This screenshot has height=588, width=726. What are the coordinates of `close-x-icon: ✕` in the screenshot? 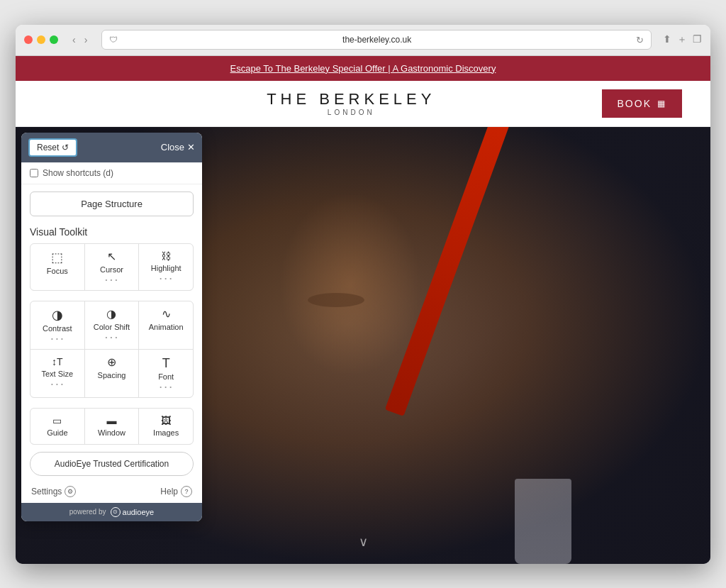 It's located at (191, 148).